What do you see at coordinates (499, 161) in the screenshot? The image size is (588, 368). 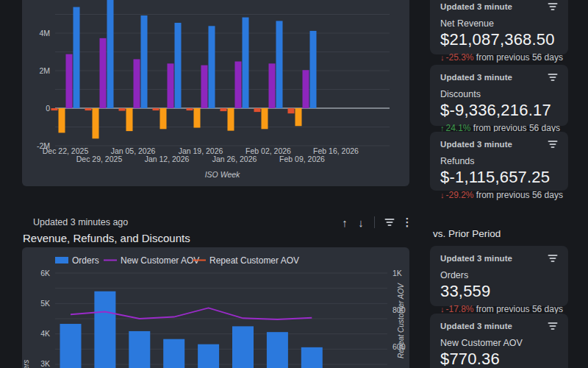 I see `kpi-label: Refunds` at bounding box center [499, 161].